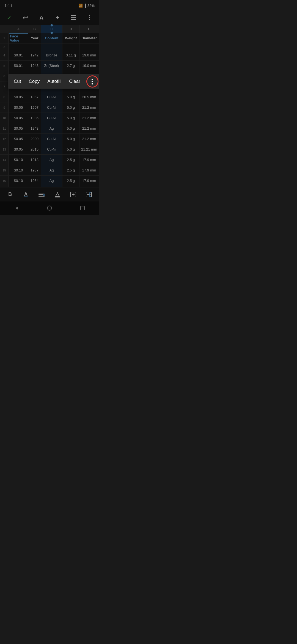 Image resolution: width=297 pixels, height=644 pixels. I want to click on three-dots-icon, so click(92, 81).